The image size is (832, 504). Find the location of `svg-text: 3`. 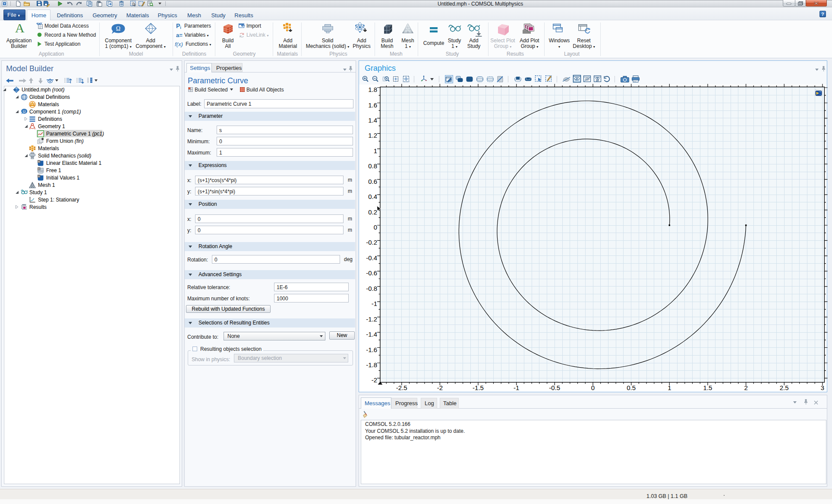

svg-text: 3 is located at coordinates (823, 387).